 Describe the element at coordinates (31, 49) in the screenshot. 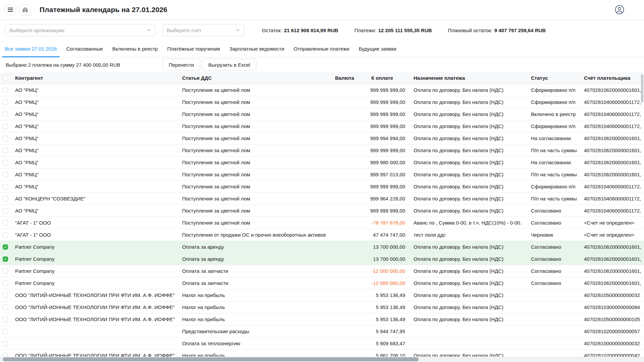

I see `tab-all: Все заявки 27.01.2026` at that location.